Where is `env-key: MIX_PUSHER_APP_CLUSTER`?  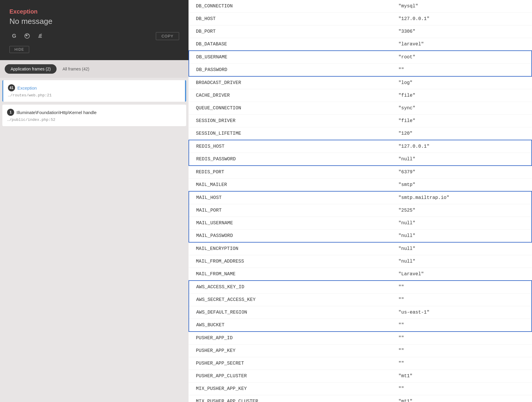 env-key: MIX_PUSHER_APP_CLUSTER is located at coordinates (290, 399).